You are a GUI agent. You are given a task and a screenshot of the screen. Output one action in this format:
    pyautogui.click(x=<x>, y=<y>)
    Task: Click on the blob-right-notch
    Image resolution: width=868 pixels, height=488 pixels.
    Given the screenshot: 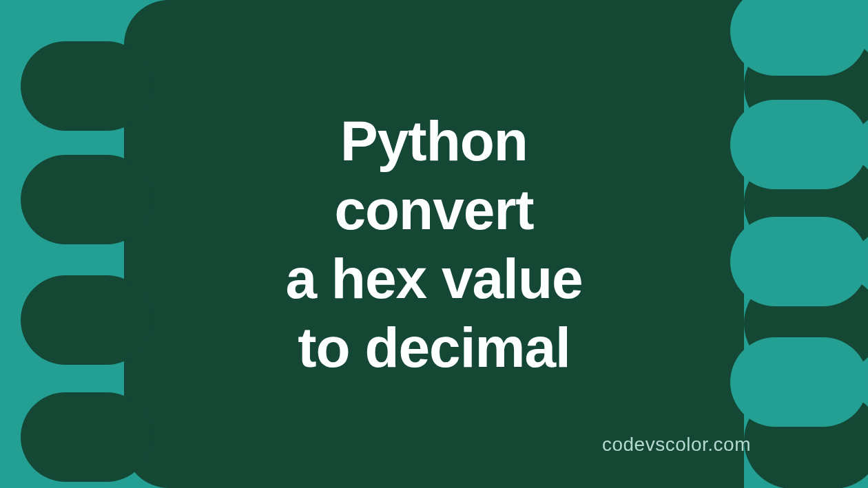 What is the action you would take?
    pyautogui.click(x=799, y=38)
    